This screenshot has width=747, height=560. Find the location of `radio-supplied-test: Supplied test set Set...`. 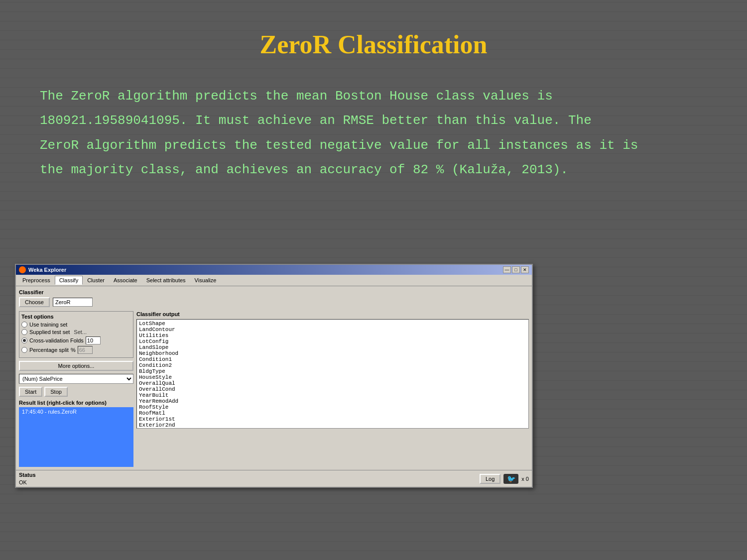

radio-supplied-test: Supplied test set Set... is located at coordinates (76, 332).